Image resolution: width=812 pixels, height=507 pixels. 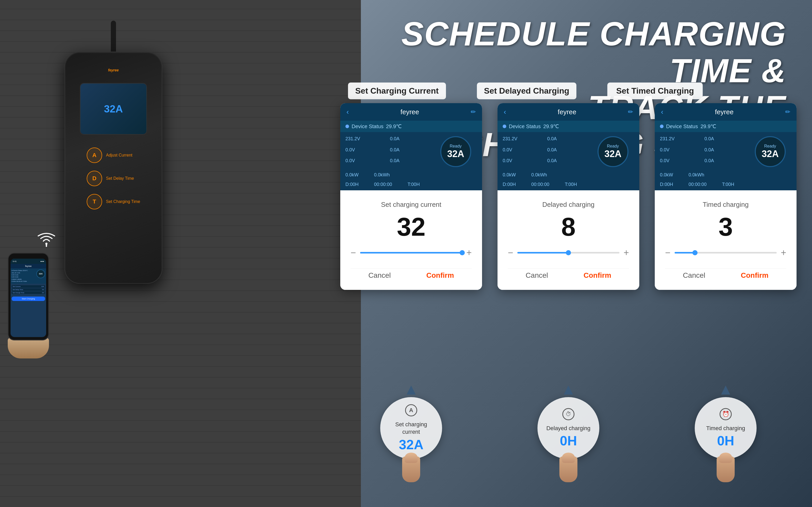 I want to click on panel-0-metric-4: 0.0V, so click(x=367, y=162).